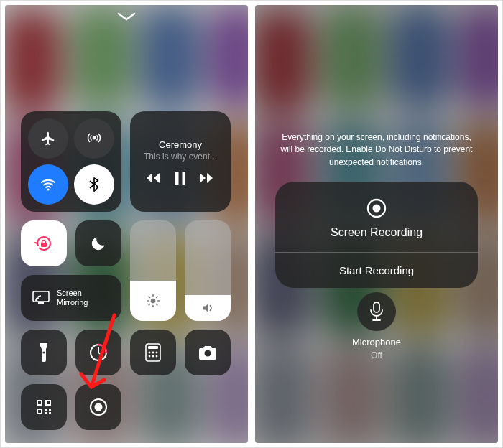 The width and height of the screenshot is (503, 448). I want to click on calculator-button, so click(153, 353).